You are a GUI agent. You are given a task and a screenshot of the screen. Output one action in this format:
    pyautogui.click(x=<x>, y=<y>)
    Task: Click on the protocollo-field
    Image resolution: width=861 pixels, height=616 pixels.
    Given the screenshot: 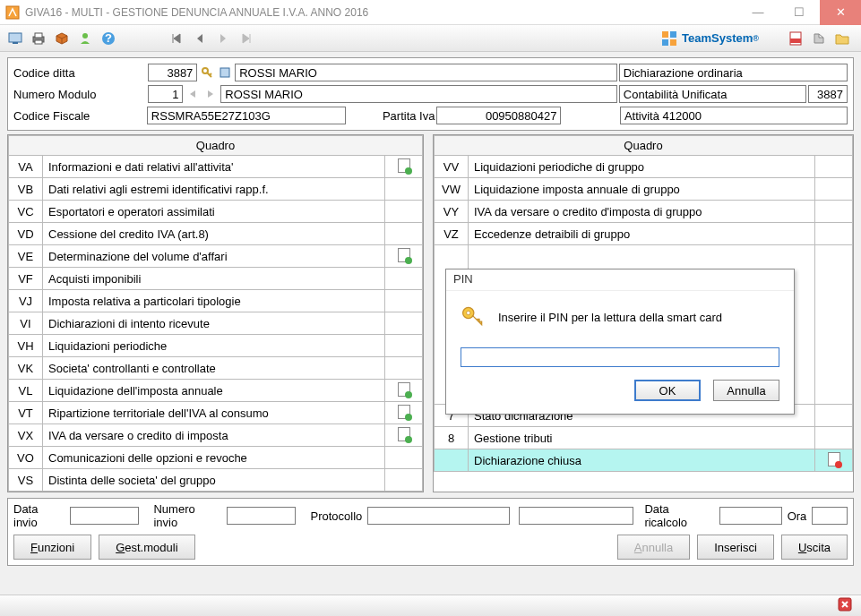 What is the action you would take?
    pyautogui.click(x=438, y=516)
    